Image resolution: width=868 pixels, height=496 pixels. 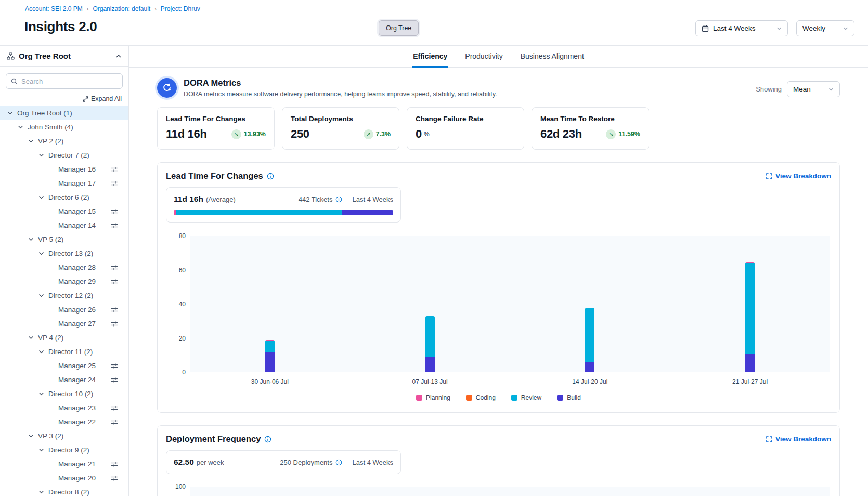 I want to click on period-label: Last 4 Weeks, so click(x=372, y=200).